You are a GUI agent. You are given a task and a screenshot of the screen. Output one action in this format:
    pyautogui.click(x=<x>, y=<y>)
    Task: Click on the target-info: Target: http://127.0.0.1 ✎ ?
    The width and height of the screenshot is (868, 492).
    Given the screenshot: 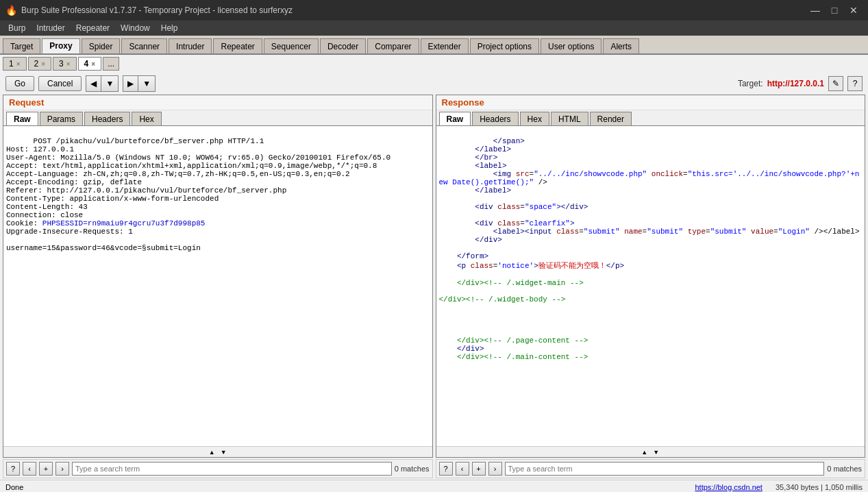 What is the action you would take?
    pyautogui.click(x=800, y=84)
    